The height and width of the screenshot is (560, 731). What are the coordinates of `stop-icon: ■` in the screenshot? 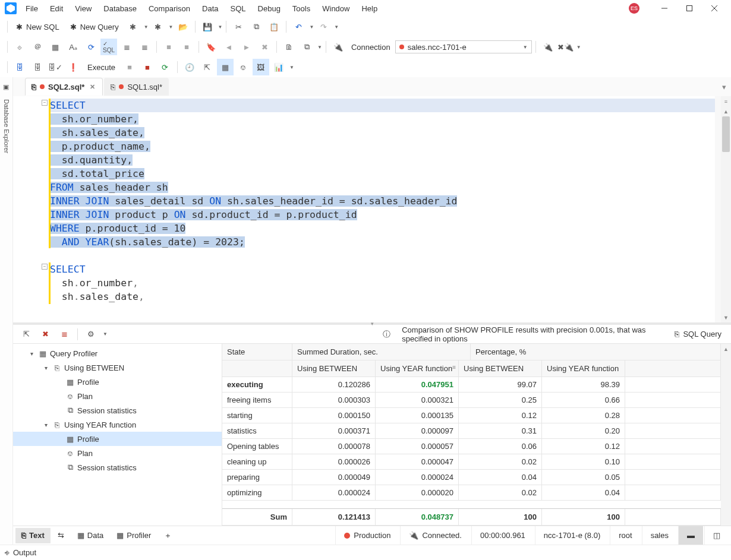 It's located at (147, 67).